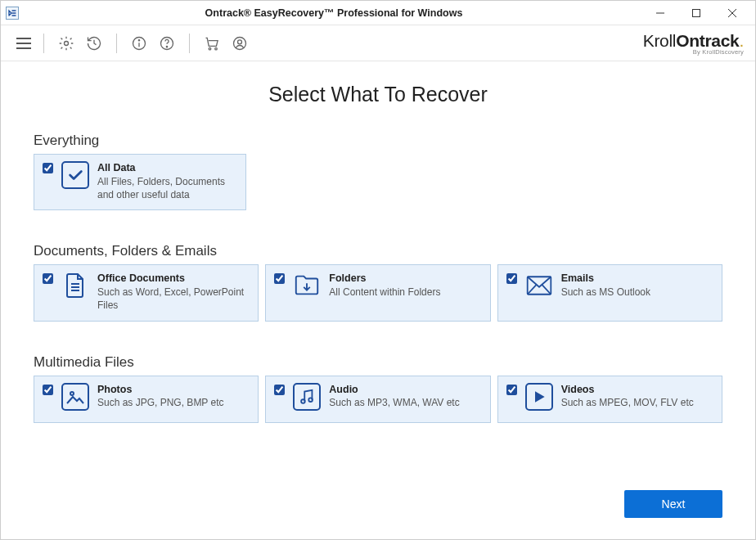 The width and height of the screenshot is (756, 540). I want to click on section-label-everything: Everything, so click(378, 141).